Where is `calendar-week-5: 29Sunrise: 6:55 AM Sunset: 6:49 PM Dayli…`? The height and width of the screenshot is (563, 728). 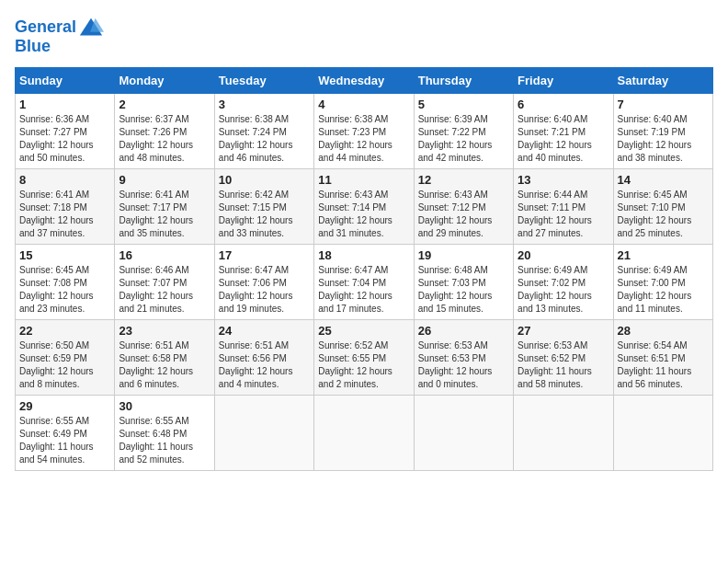 calendar-week-5: 29Sunrise: 6:55 AM Sunset: 6:49 PM Dayli… is located at coordinates (364, 433).